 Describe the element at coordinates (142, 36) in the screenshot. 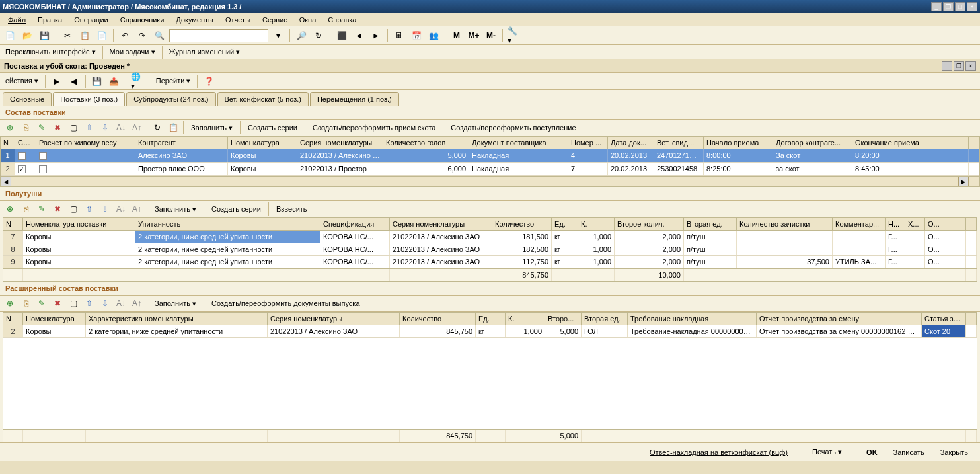

I see `redo-icon: ↷` at that location.